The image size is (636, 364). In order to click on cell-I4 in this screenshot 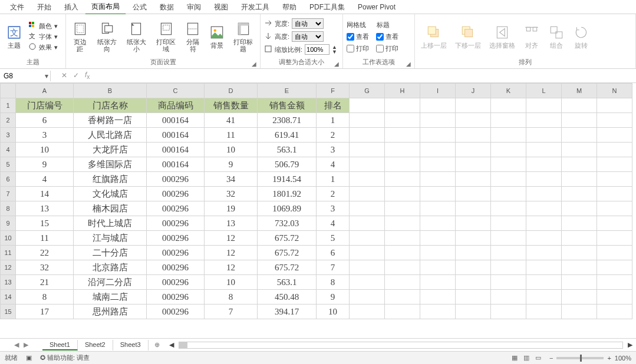, I will do `click(438, 150)`.